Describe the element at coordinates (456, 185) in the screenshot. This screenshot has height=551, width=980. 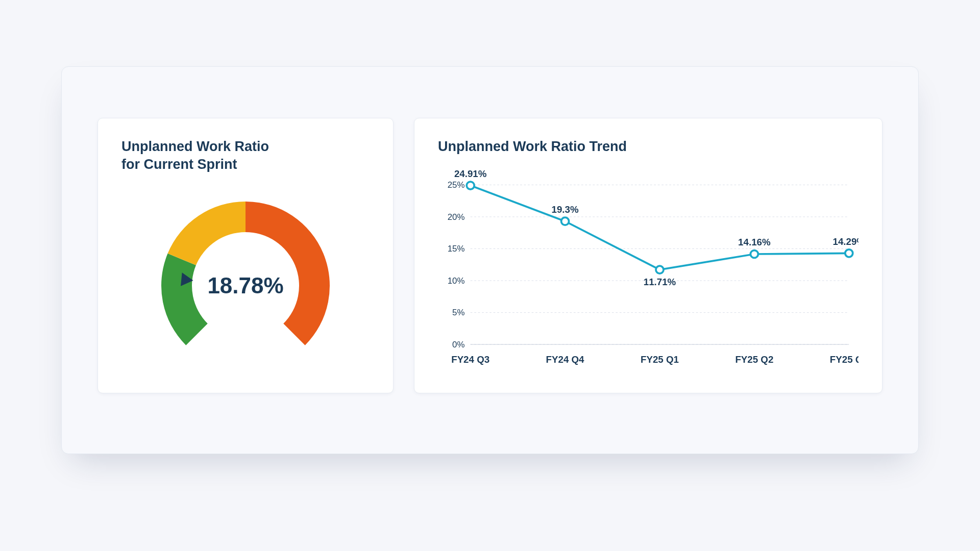
I see `y-tick-label: 25%` at that location.